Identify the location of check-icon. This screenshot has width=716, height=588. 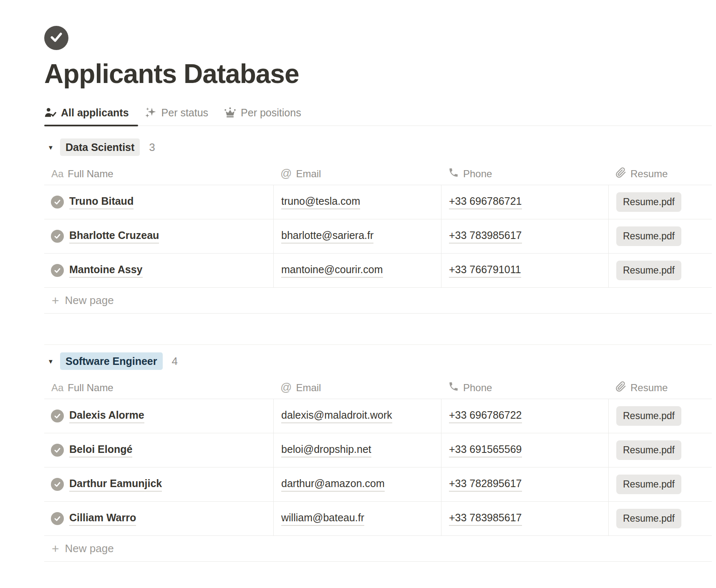
(56, 38).